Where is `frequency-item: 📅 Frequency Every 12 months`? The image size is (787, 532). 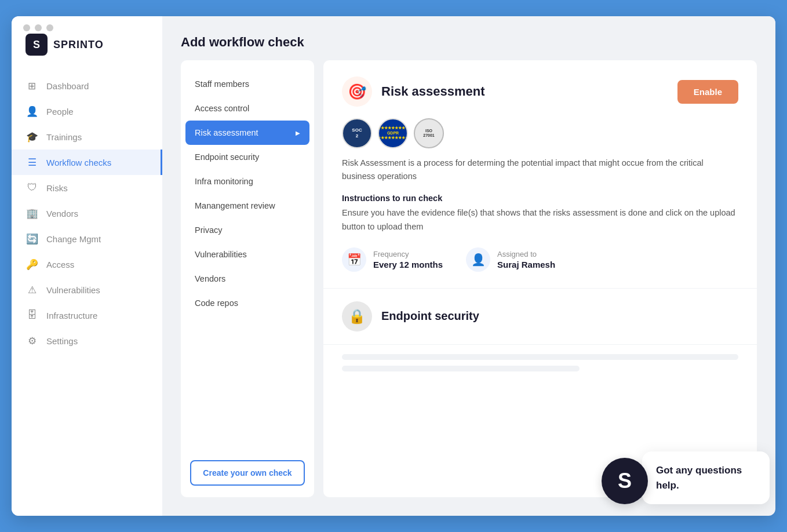 frequency-item: 📅 Frequency Every 12 months is located at coordinates (392, 260).